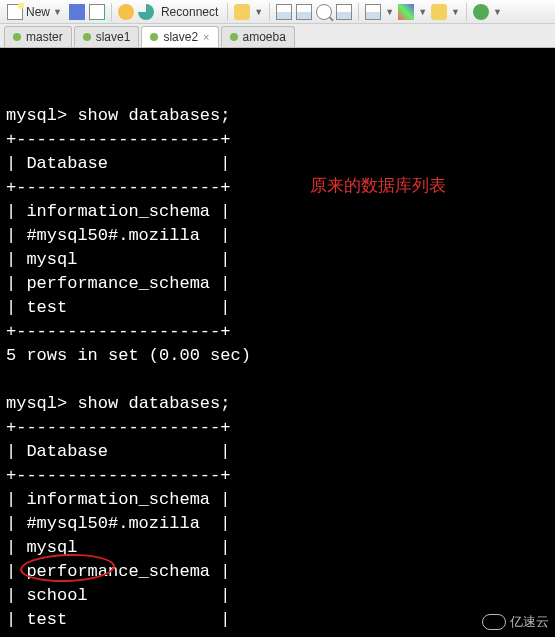 The image size is (555, 637). Describe the element at coordinates (180, 36) in the screenshot. I see `tab-slave2: slave2 ×` at that location.